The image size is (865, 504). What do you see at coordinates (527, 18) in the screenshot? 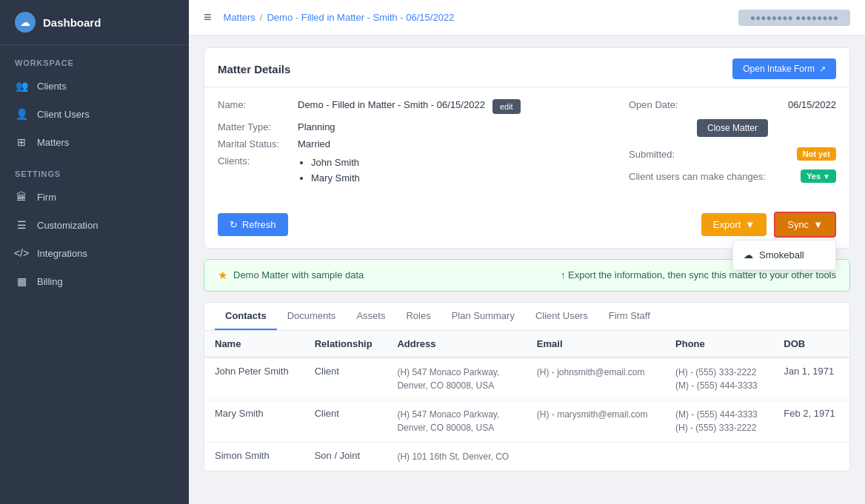
I see `topnav: ≡ Matters / Demo - Filled in Matter - Sm…` at bounding box center [527, 18].